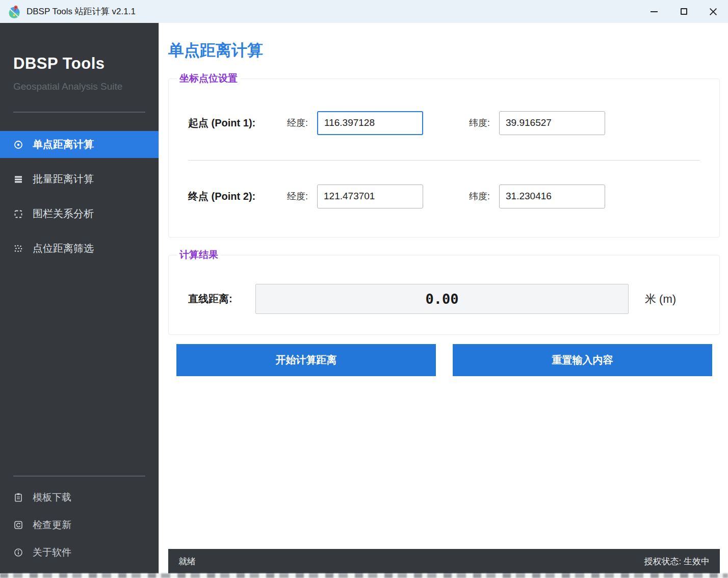 The width and height of the screenshot is (728, 578). Describe the element at coordinates (370, 123) in the screenshot. I see `point1-lng-input` at that location.